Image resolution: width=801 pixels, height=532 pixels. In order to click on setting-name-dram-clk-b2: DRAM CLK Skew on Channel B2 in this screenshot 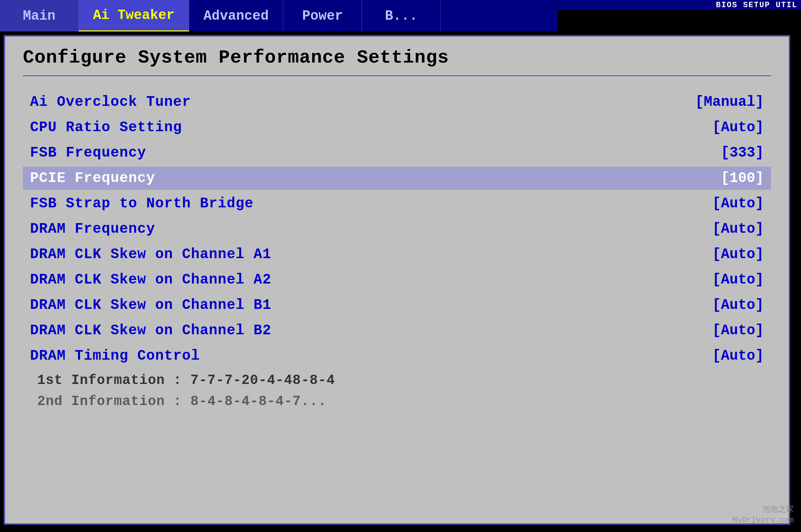, I will do `click(151, 330)`.